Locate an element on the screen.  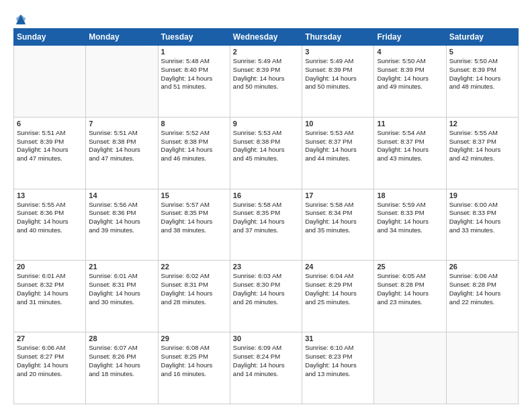
calendar-cell: 2Sunrise: 5:49 AMSunset: 8:39 PMDaylight… is located at coordinates (266, 82).